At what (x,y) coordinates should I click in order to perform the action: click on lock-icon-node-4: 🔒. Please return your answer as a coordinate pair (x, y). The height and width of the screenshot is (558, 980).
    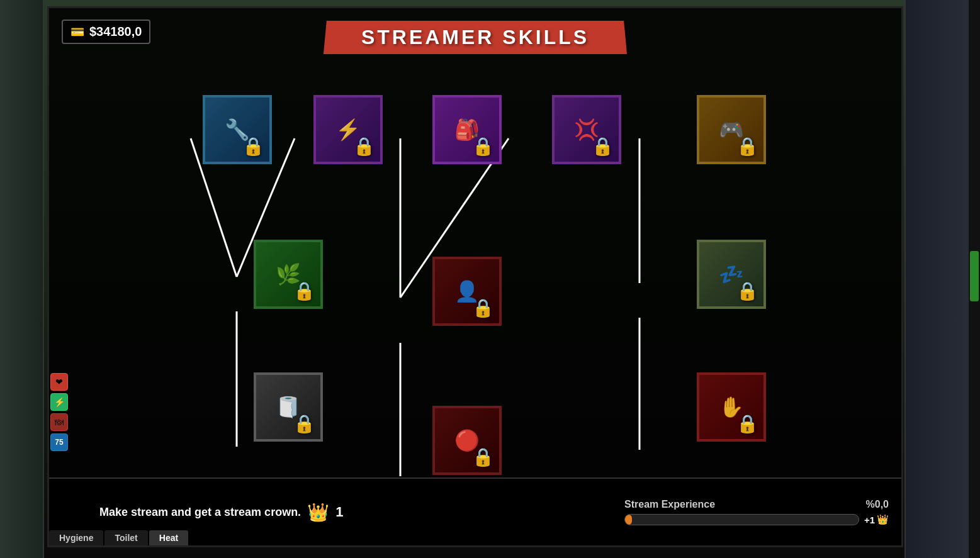
    Looking at the image, I should click on (603, 146).